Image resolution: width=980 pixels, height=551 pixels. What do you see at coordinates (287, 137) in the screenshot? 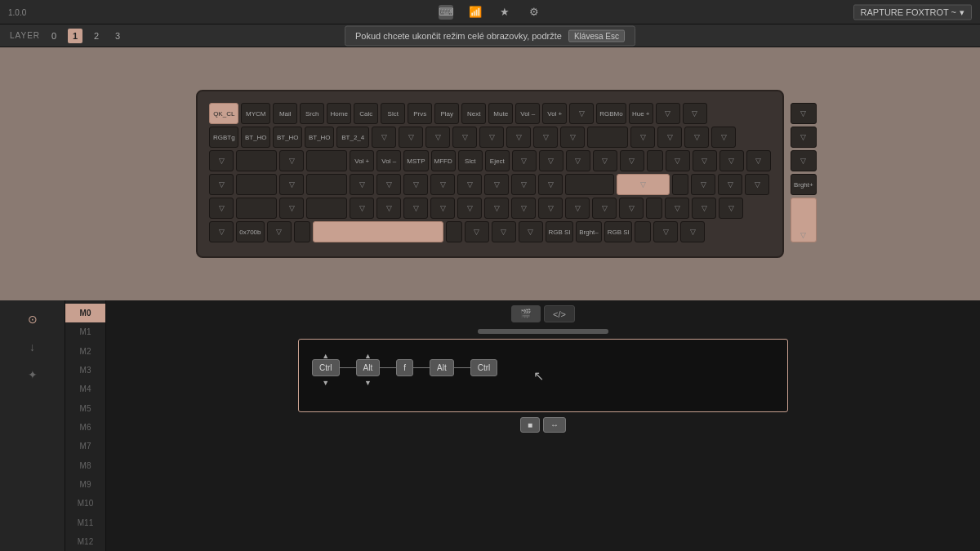
I see `key-bt-ho-2: BT_HO` at bounding box center [287, 137].